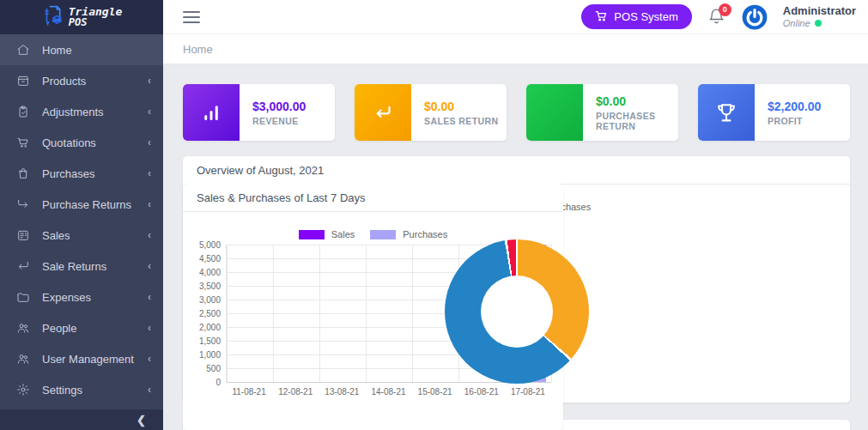 This screenshot has height=430, width=868. Describe the element at coordinates (528, 391) in the screenshot. I see `x-axis-tick: 17-08-21` at that location.